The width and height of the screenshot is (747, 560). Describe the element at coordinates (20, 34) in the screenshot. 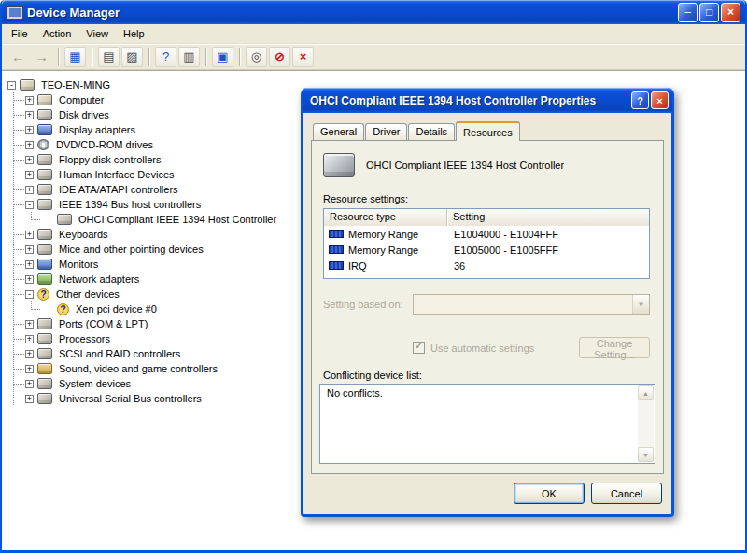

I see `menu-file: File` at that location.